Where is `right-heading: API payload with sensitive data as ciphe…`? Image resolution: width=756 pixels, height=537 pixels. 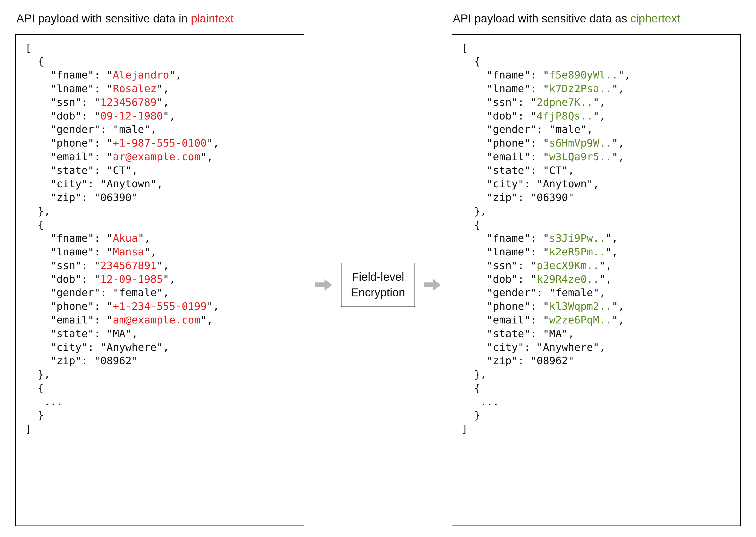
right-heading: API payload with sensitive data as ciphe… is located at coordinates (597, 19).